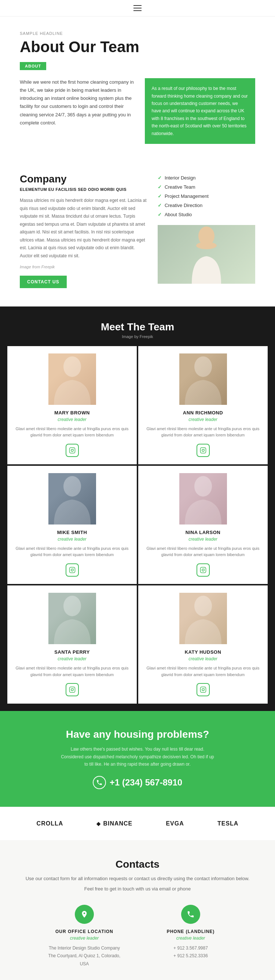 Image resolution: width=275 pixels, height=980 pixels. Describe the element at coordinates (84, 914) in the screenshot. I see `office-location-icon` at that location.